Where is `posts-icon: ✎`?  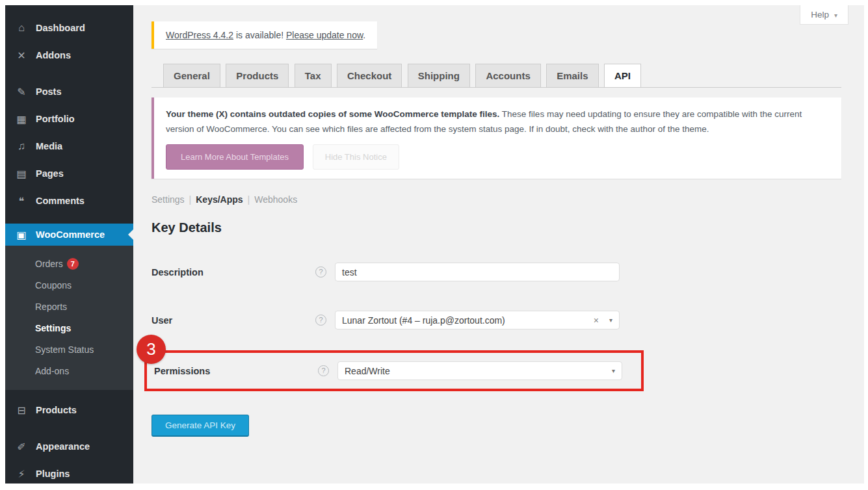
posts-icon: ✎ is located at coordinates (21, 92).